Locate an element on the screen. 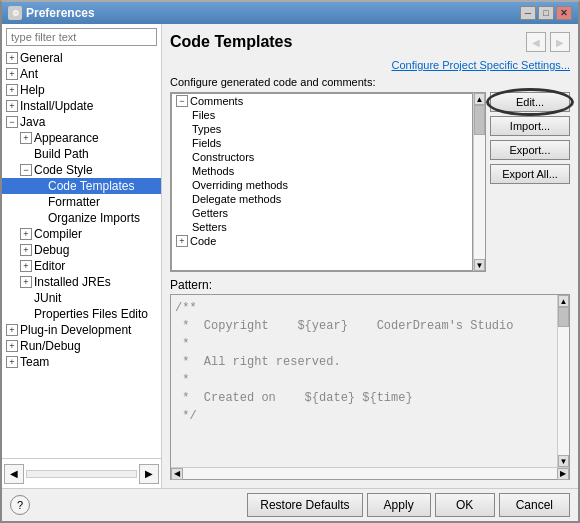 The height and width of the screenshot is (523, 580). sidebar-item-label-help: Help is located at coordinates (32, 90).